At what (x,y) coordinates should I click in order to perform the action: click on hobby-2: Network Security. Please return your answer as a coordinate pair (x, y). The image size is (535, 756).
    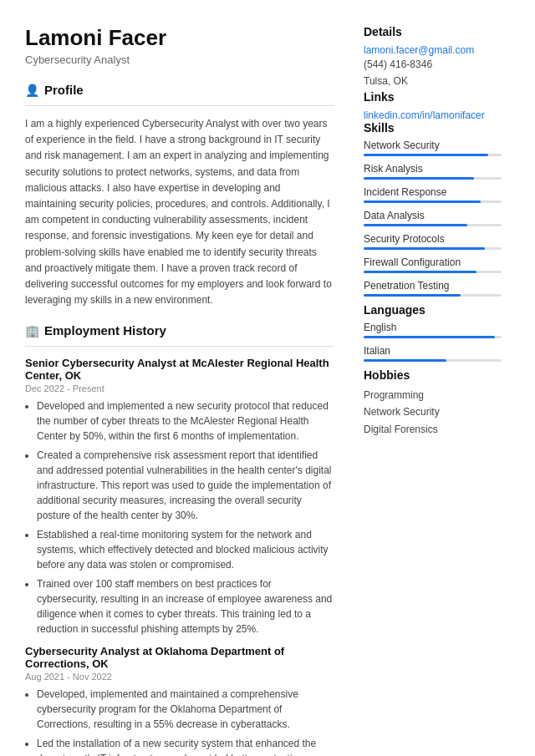
    Looking at the image, I should click on (433, 412).